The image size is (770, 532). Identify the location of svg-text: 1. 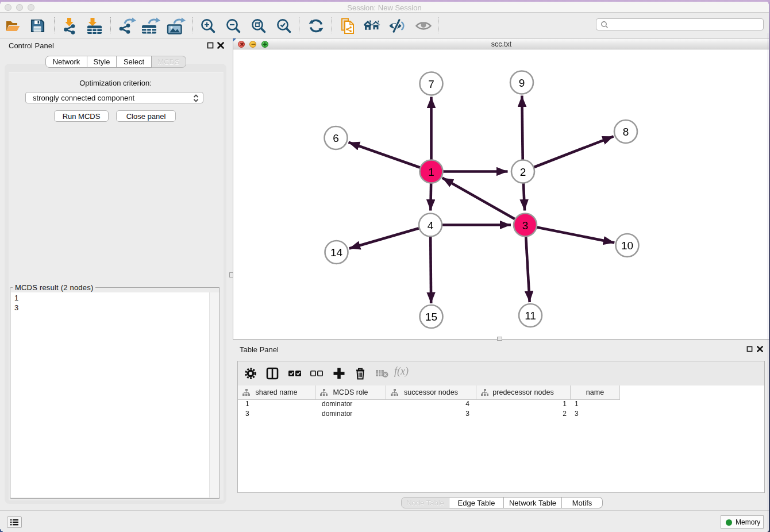
(431, 172).